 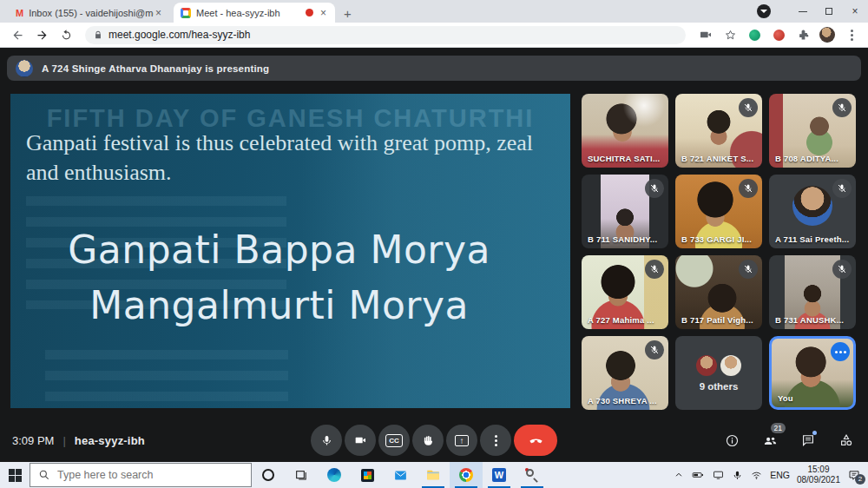 I want to click on magnifier-button, so click(x=532, y=475).